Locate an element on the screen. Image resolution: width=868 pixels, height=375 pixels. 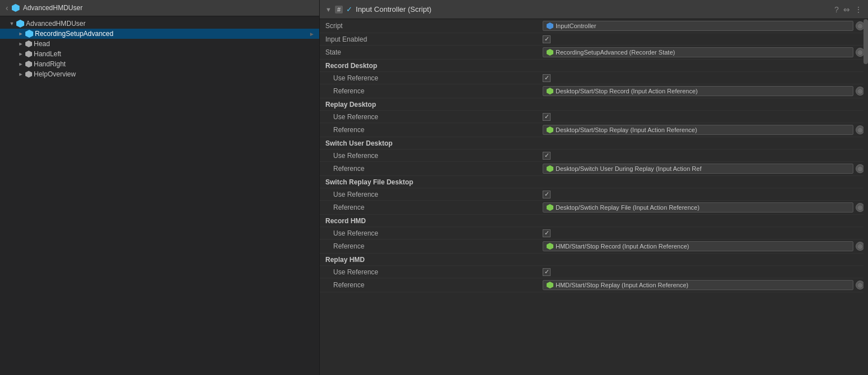
tree-item-label: Head is located at coordinates (42, 44).